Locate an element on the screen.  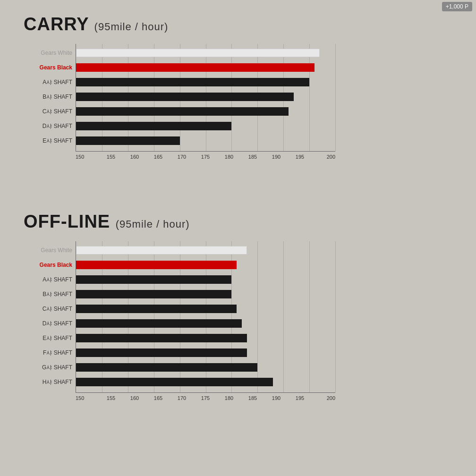
carry-x-labels: 150155160165170175180185190195200 is located at coordinates (205, 157).